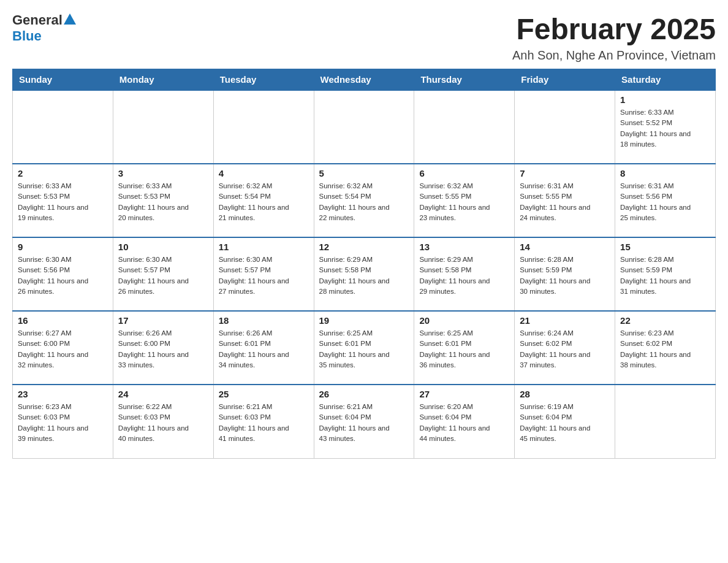 Image resolution: width=728 pixels, height=563 pixels. What do you see at coordinates (464, 173) in the screenshot?
I see `day-number: 6` at bounding box center [464, 173].